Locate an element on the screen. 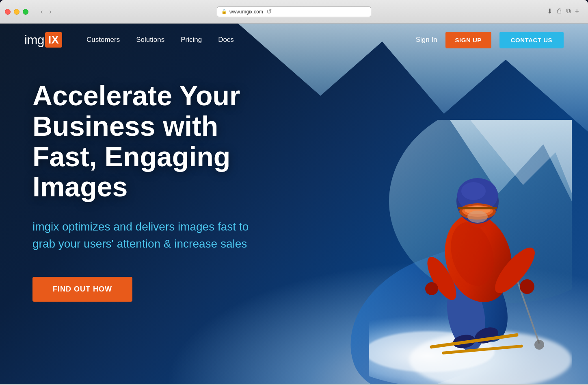 The width and height of the screenshot is (588, 385). browser-actions: ⬇ ⎙ ⧉ + is located at coordinates (565, 11).